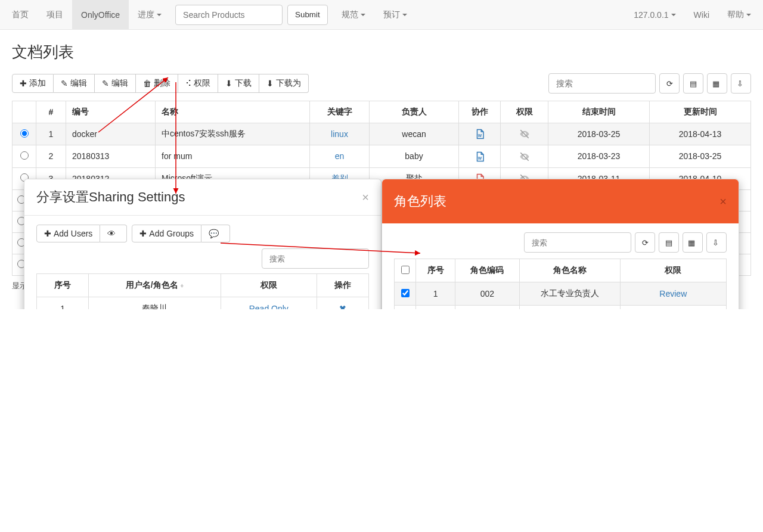 The height and width of the screenshot is (532, 763). Describe the element at coordinates (198, 83) in the screenshot. I see `permission-button: ⠪权限` at that location.